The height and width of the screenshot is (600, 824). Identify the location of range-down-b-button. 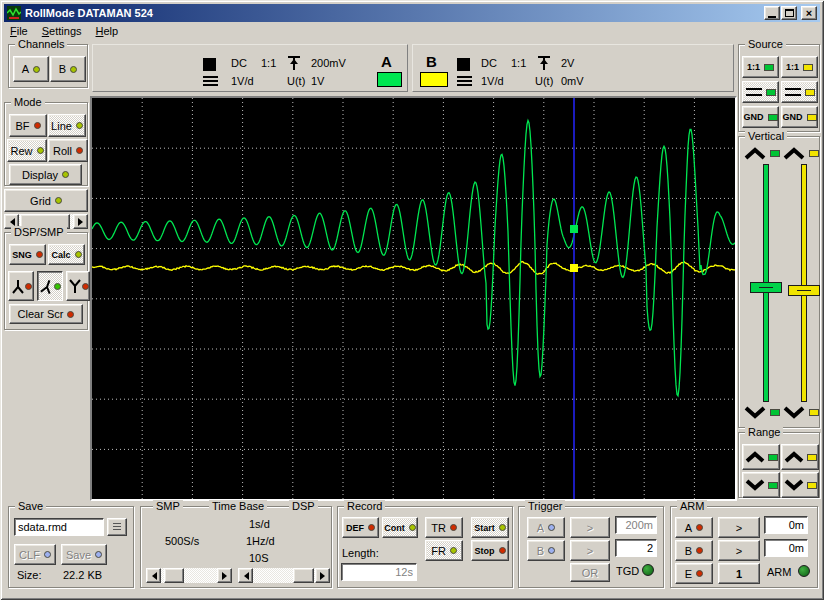
(800, 485).